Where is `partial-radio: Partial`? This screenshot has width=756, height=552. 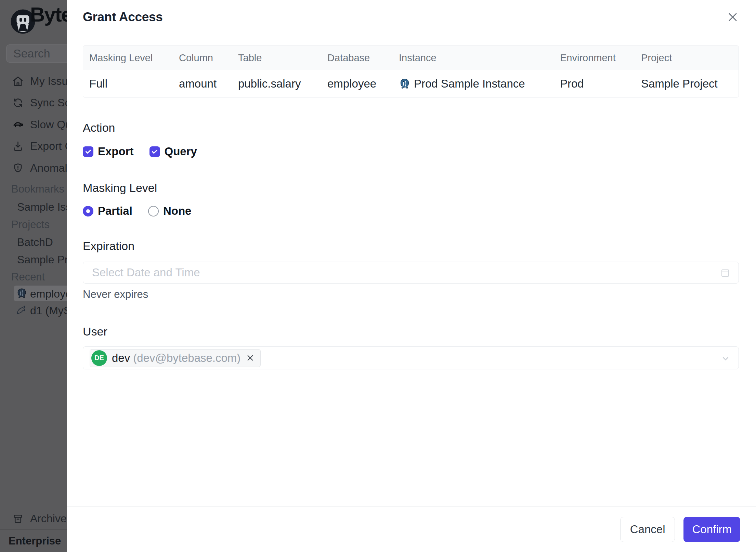
partial-radio: Partial is located at coordinates (107, 211).